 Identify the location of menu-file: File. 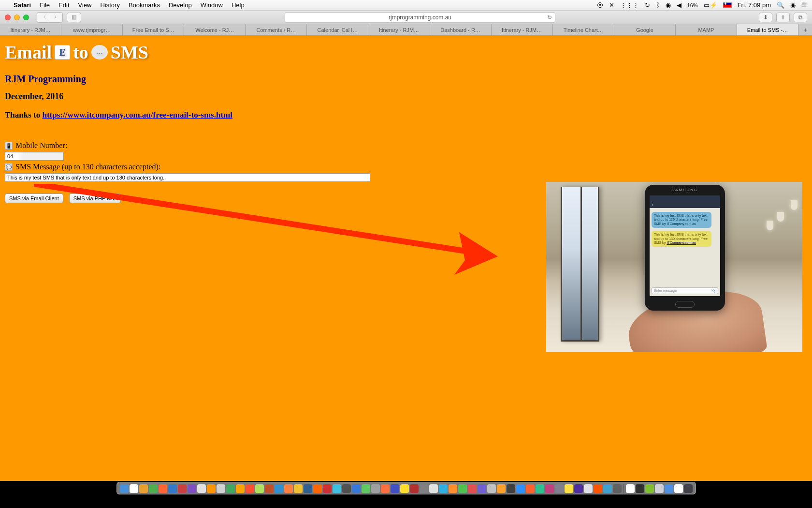
(44, 5).